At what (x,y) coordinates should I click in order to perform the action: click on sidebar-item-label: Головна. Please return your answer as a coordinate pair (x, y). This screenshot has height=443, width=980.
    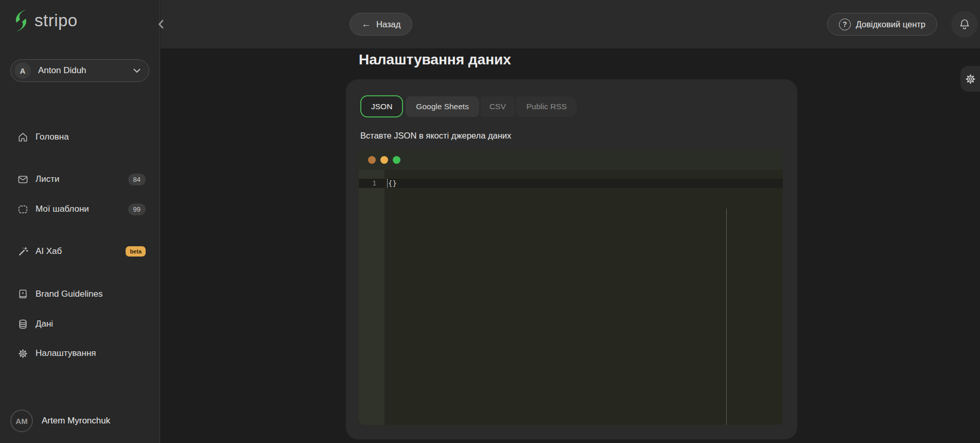
    Looking at the image, I should click on (52, 137).